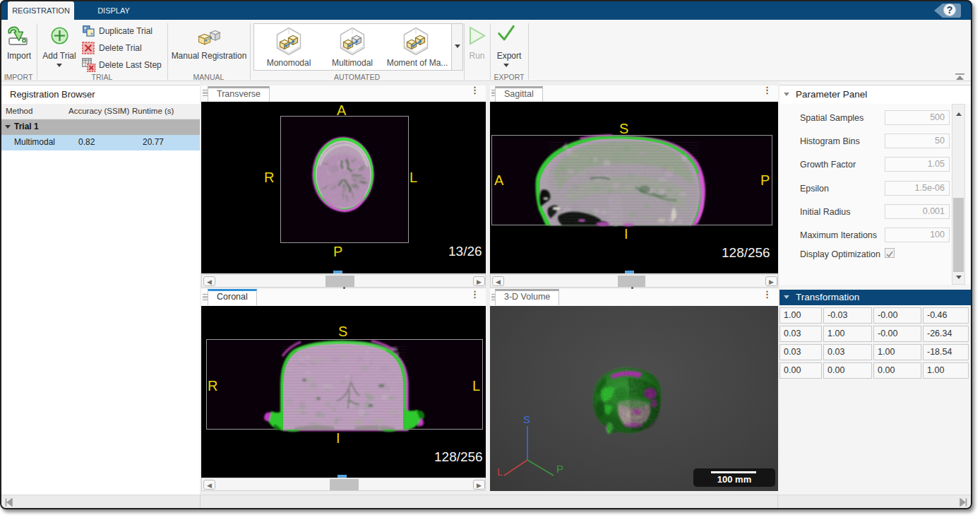 This screenshot has height=520, width=980. Describe the element at coordinates (527, 420) in the screenshot. I see `svg-text: S` at that location.